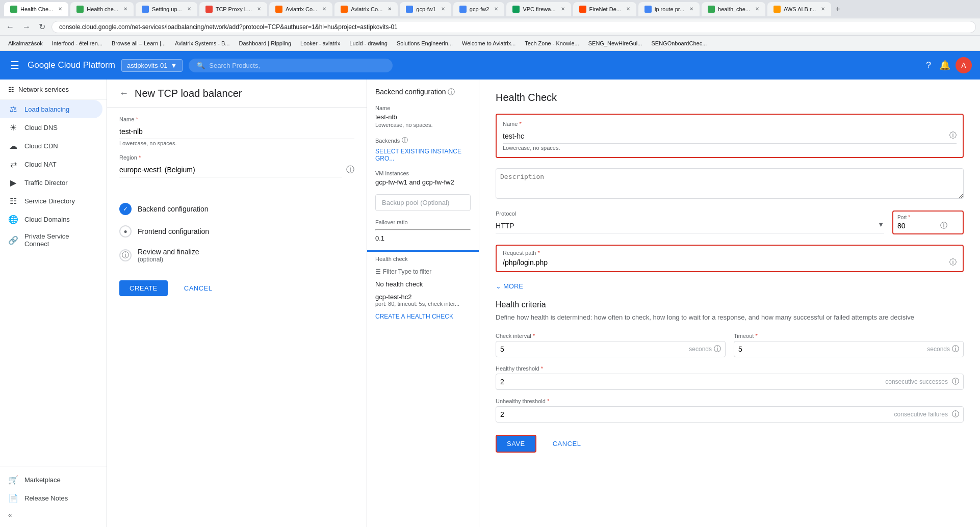 The width and height of the screenshot is (980, 527). Describe the element at coordinates (237, 131) in the screenshot. I see `name-input` at that location.